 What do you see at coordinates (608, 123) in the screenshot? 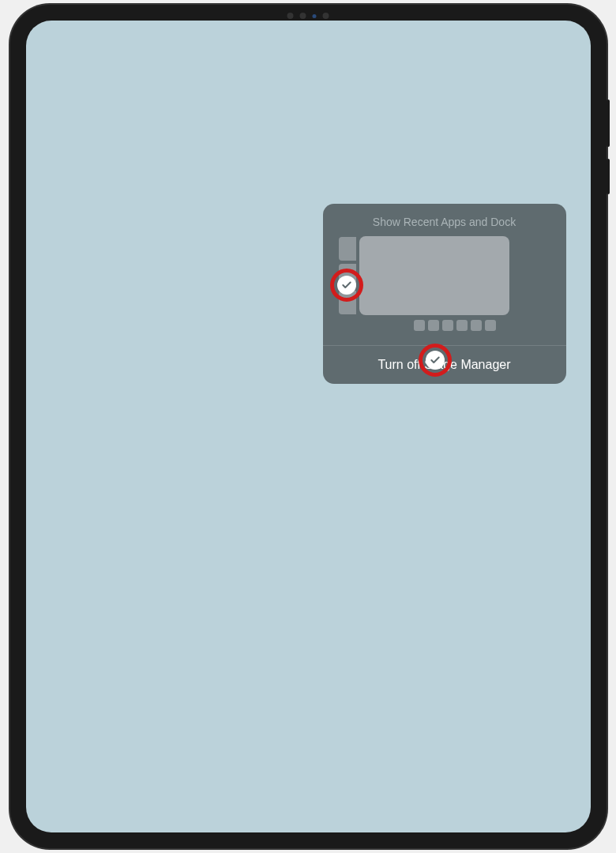
I see `volume-up-button` at bounding box center [608, 123].